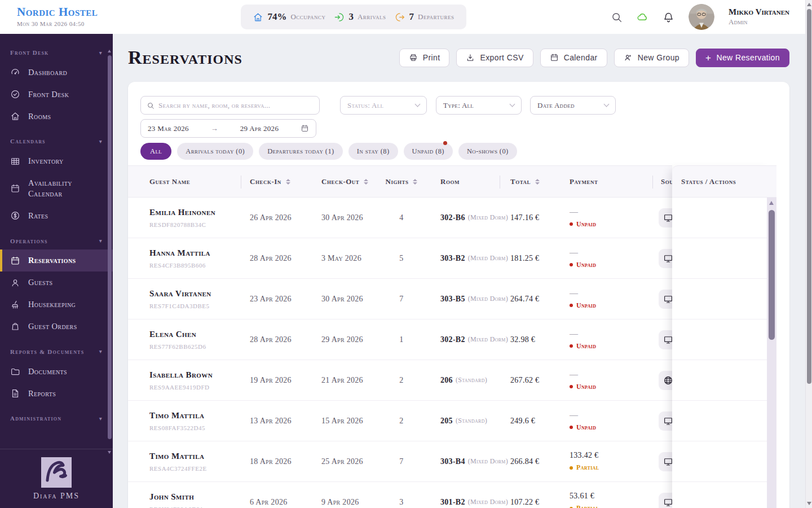 The height and width of the screenshot is (508, 812). What do you see at coordinates (669, 17) in the screenshot?
I see `notifications-icon` at bounding box center [669, 17].